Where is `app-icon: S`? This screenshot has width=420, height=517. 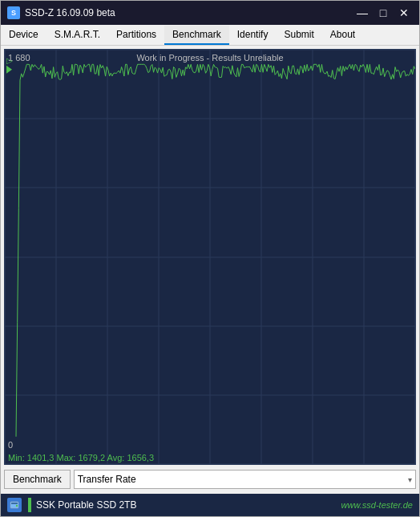 app-icon: S is located at coordinates (14, 13).